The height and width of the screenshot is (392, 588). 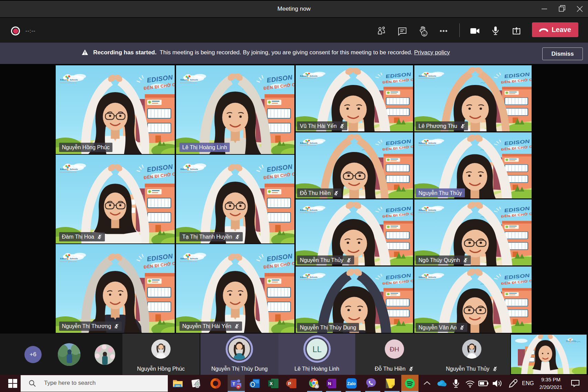 I want to click on svg-text: ĐH, so click(x=394, y=349).